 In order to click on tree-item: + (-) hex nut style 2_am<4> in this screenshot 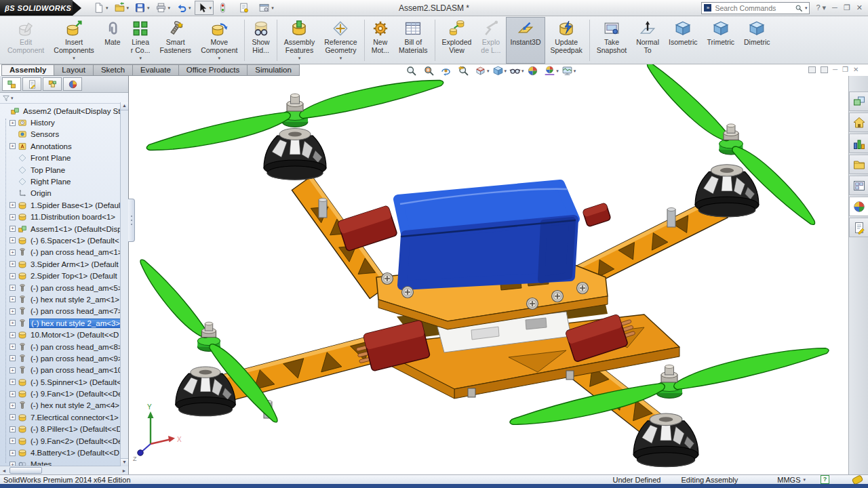, I will do `click(65, 405)`.